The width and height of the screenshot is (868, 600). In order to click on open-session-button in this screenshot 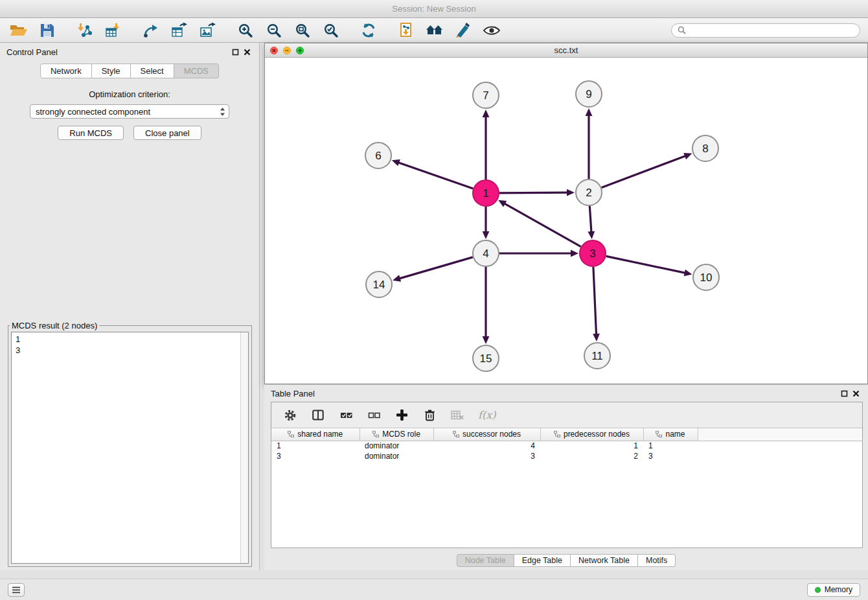, I will do `click(19, 30)`.